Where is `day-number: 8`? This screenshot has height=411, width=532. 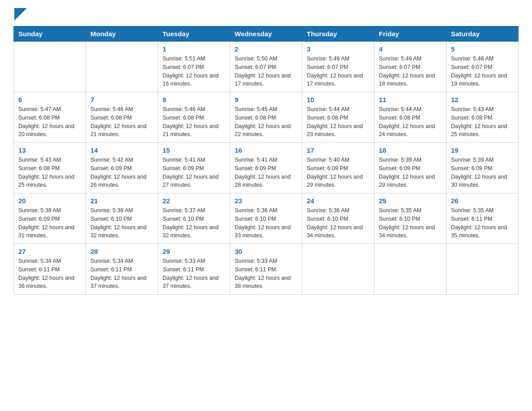
day-number: 8 is located at coordinates (194, 99).